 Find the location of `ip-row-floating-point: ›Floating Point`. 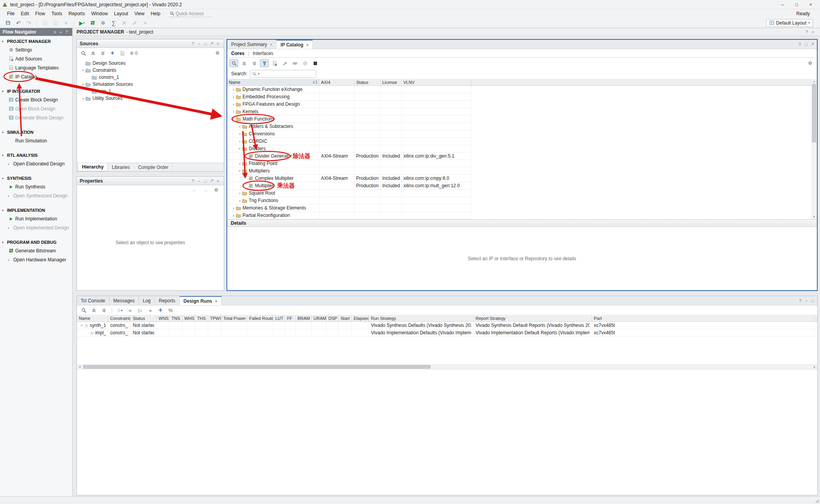

ip-row-floating-point: ›Floating Point is located at coordinates (349, 164).